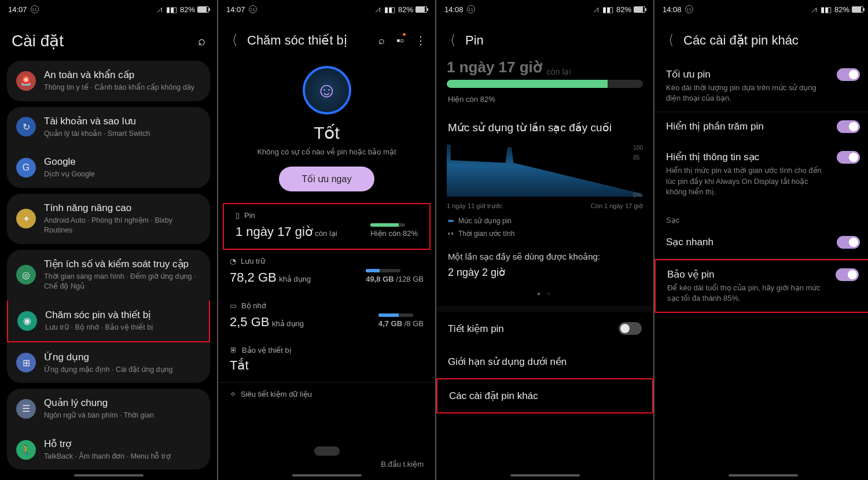 Image resolution: width=868 pixels, height=480 pixels. What do you see at coordinates (326, 133) in the screenshot?
I see `status-word: Tốt` at bounding box center [326, 133].